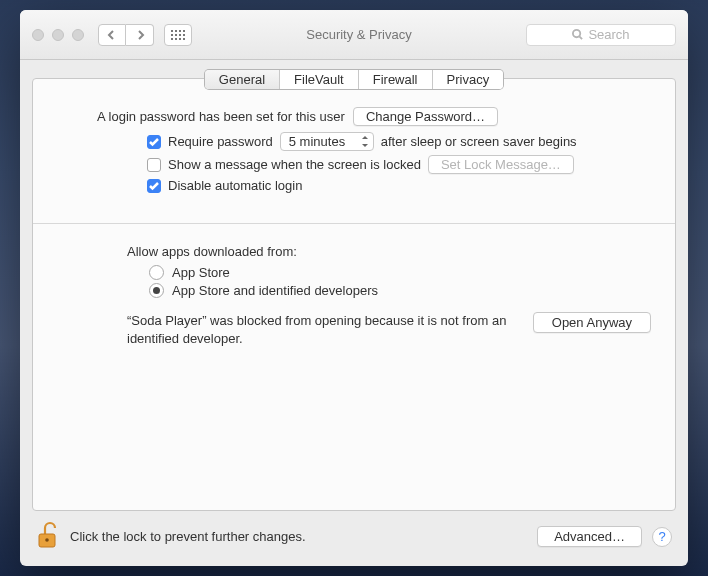  What do you see at coordinates (327, 142) in the screenshot?
I see `require-password-delay-select: 5 minutes` at bounding box center [327, 142].